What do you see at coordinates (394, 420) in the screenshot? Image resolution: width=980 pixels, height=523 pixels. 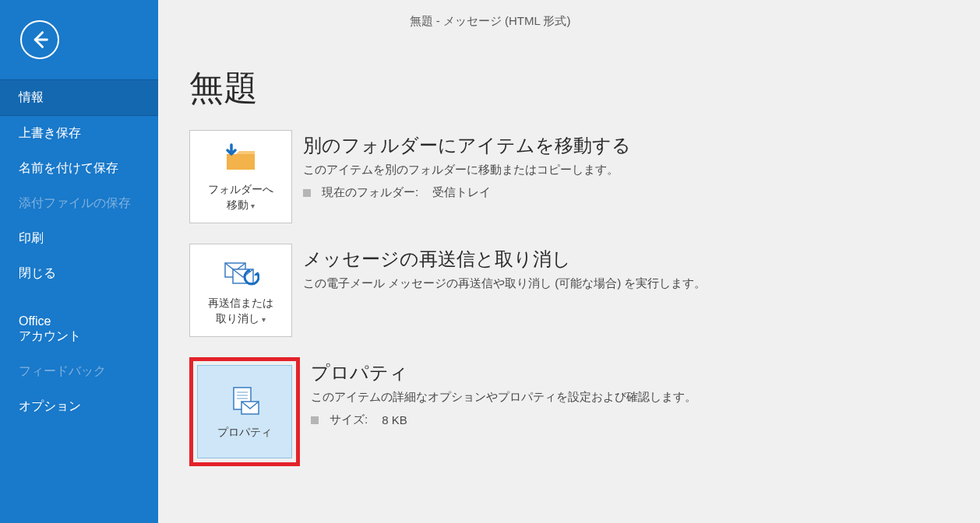 I see `size-value: 8 KB` at bounding box center [394, 420].